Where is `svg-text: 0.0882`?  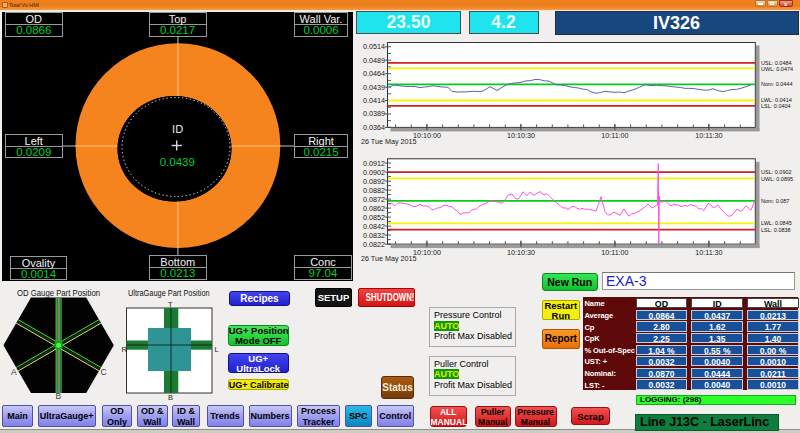 svg-text: 0.0882 is located at coordinates (374, 190).